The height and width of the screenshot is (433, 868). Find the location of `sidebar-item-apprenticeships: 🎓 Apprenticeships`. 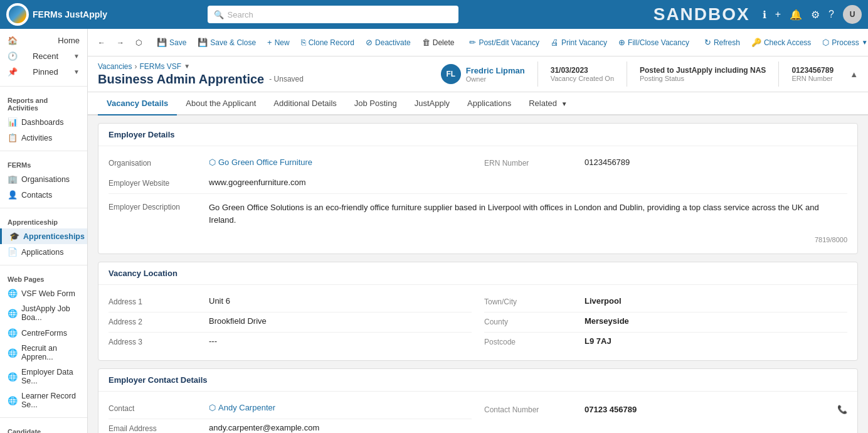

sidebar-item-apprenticeships: 🎓 Apprenticeships is located at coordinates (44, 236).